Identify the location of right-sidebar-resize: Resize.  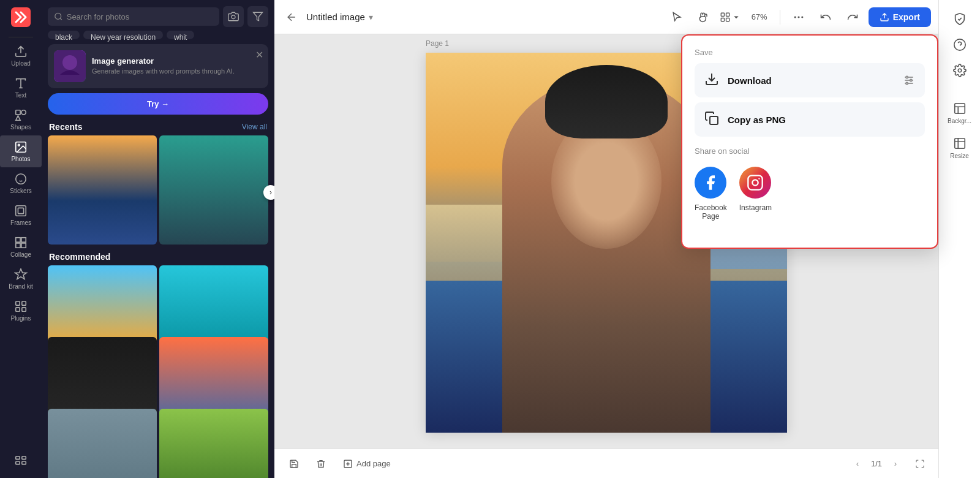
(960, 148).